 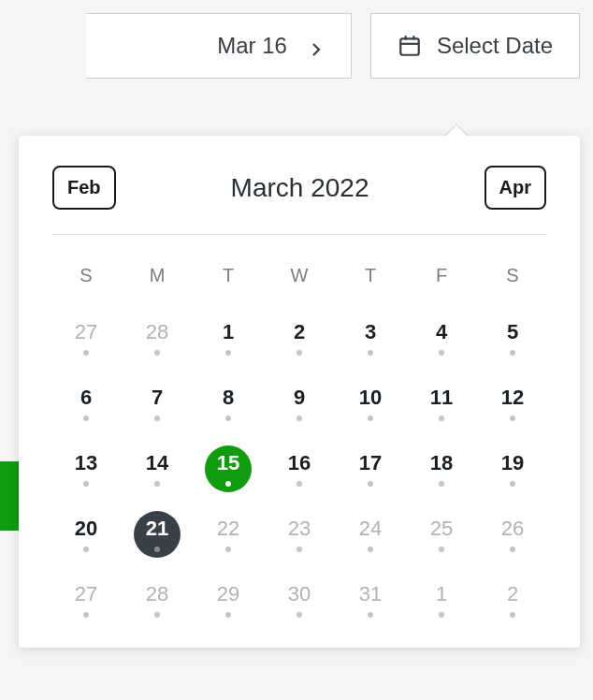 I want to click on day-cell: 18, so click(x=441, y=469).